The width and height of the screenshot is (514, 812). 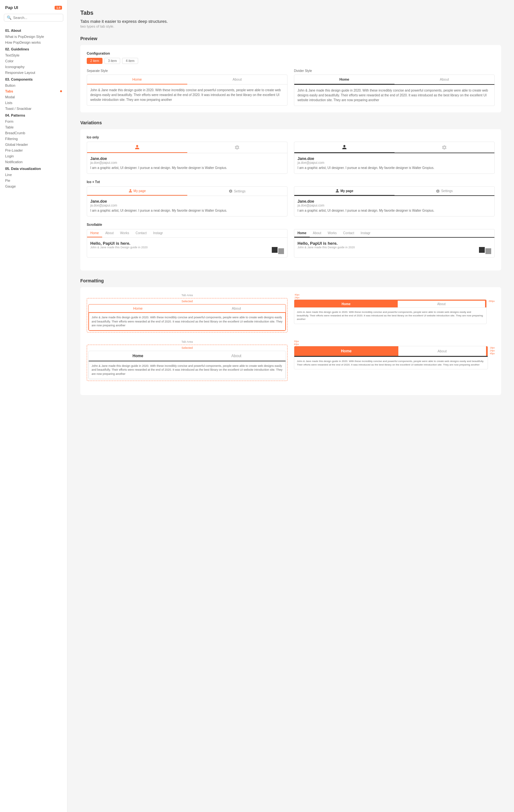 What do you see at coordinates (137, 191) in the screenshot?
I see `ico-txt-sep-mypage: My page` at bounding box center [137, 191].